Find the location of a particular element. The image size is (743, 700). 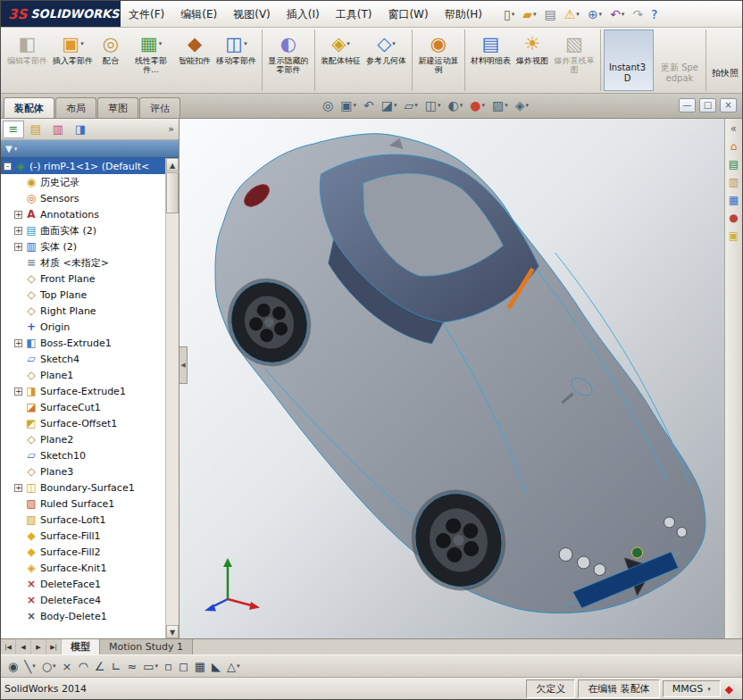

collapse-task-pane-icon: « is located at coordinates (734, 129).